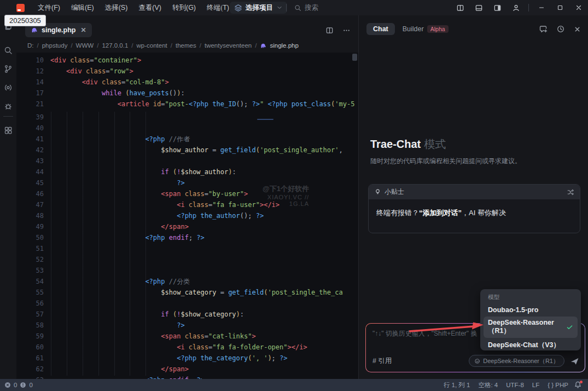  I want to click on status-item-0: 行 1, 列 1, so click(457, 386).